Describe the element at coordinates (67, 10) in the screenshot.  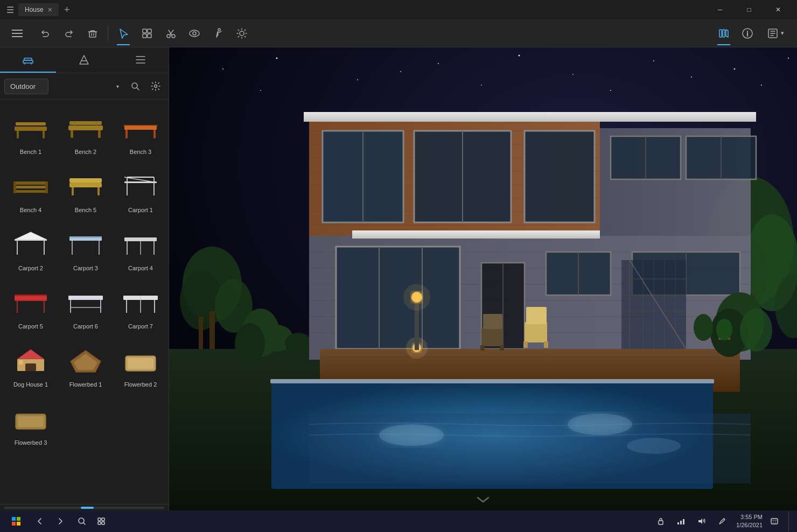
I see `add-tab-button: +` at that location.